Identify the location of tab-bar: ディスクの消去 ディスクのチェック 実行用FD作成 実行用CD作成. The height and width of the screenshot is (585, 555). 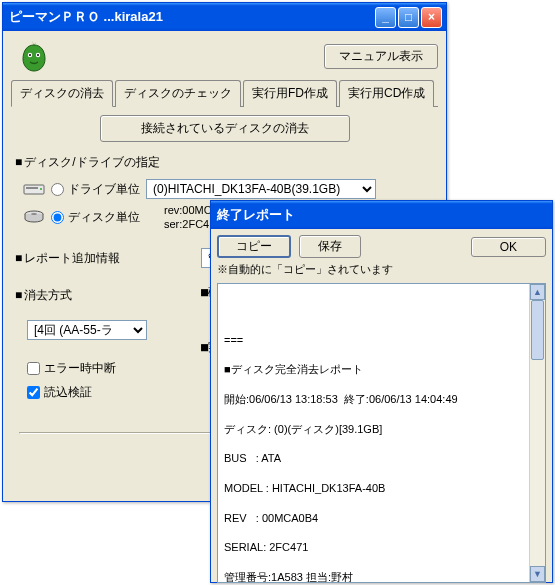
(224, 93).